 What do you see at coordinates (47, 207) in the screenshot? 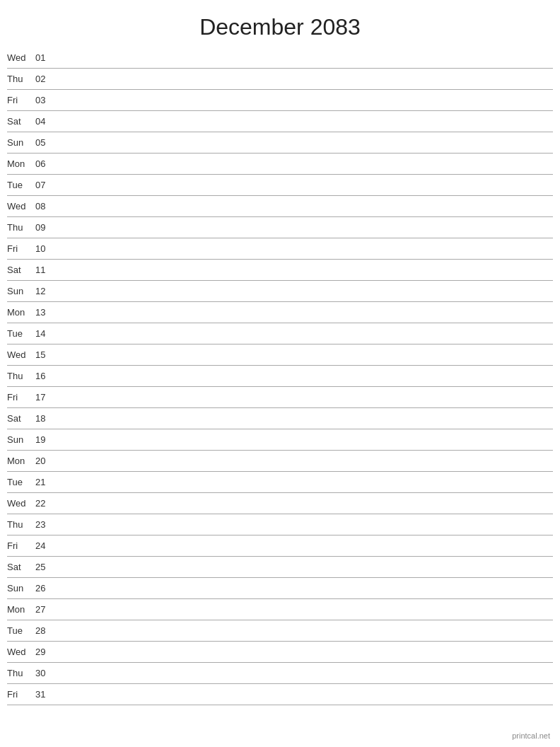
I see `day-number: 08` at bounding box center [47, 207].